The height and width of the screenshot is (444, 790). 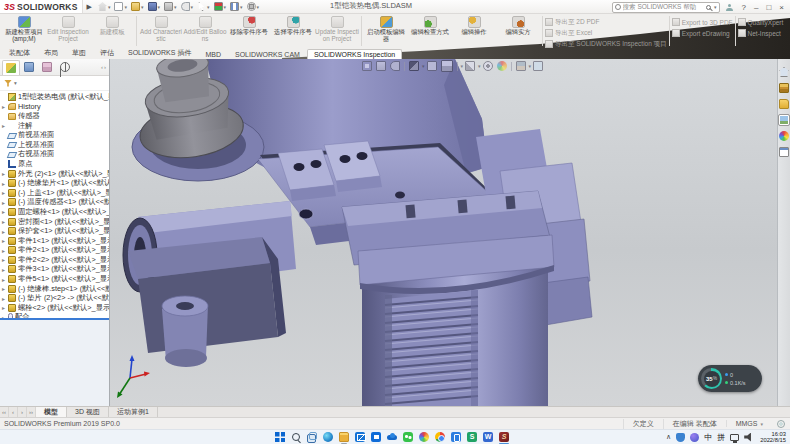 I want to click on qa-select-button: ▾, so click(x=204, y=6).